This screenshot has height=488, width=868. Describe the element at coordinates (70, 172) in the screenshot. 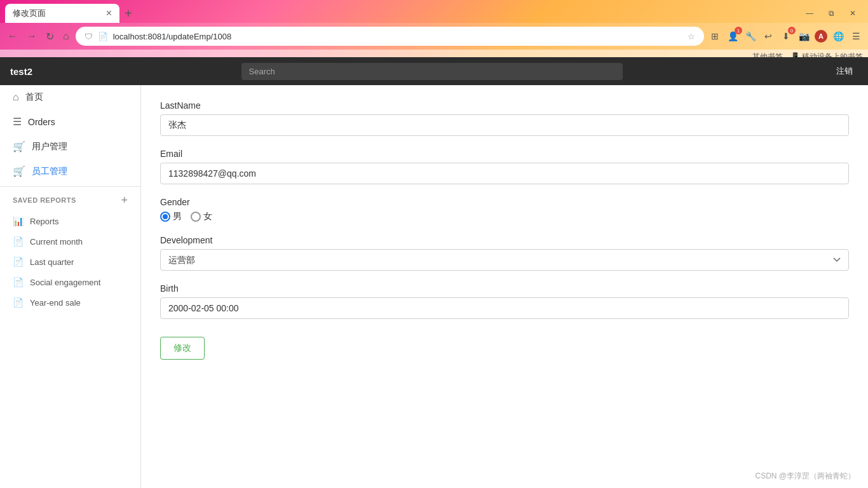

I see `sidebar-item-employees: 🛒 员工管理` at that location.